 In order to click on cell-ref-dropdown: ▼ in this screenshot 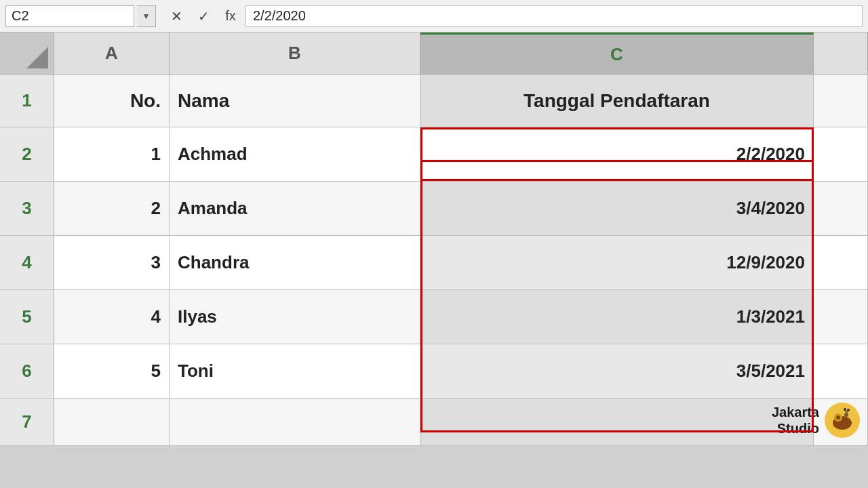, I will do `click(146, 16)`.